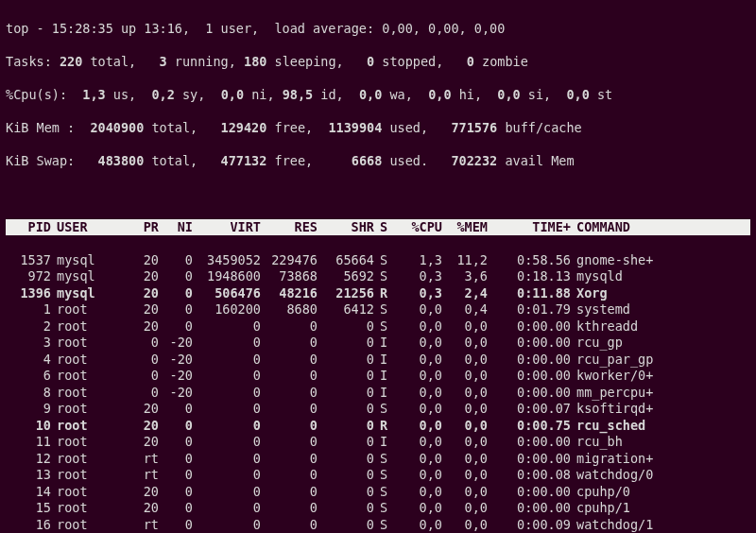 The width and height of the screenshot is (756, 533). I want to click on process-row: 14root200000S0,00,00:00.00cpuhp/0, so click(378, 492).